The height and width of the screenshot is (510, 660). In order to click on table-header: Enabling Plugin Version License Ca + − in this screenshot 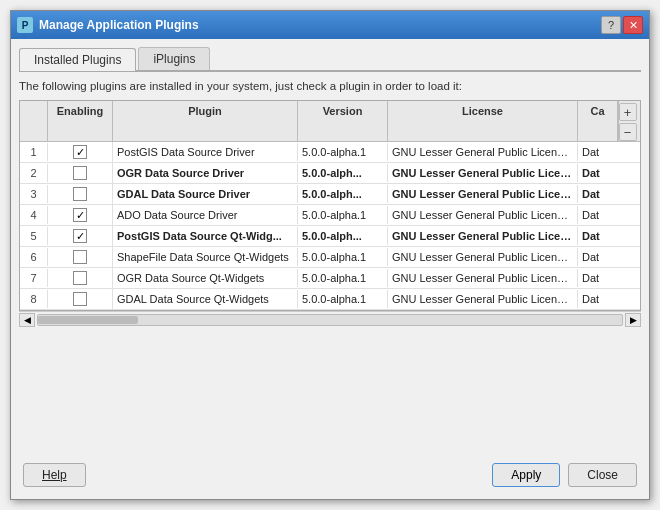, I will do `click(330, 122)`.